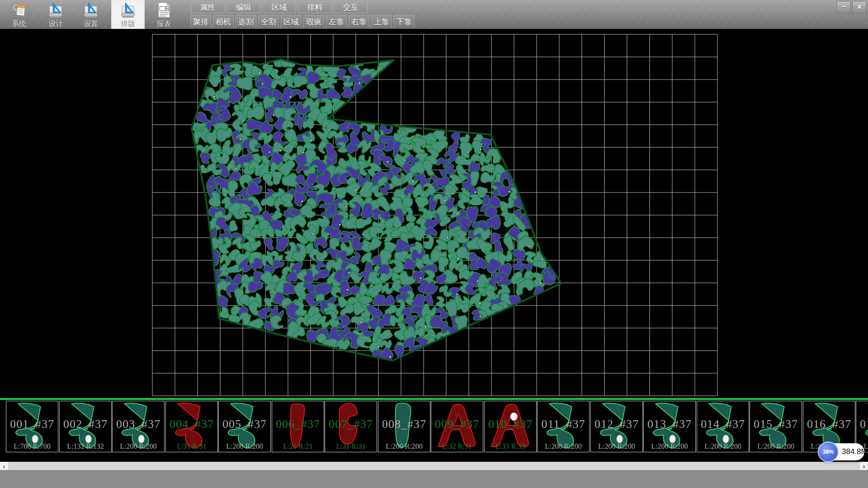 The image size is (868, 488). What do you see at coordinates (563, 427) in the screenshot?
I see `piece-thumbnail-011_#37: 011_#37 L:200 R:200` at bounding box center [563, 427].